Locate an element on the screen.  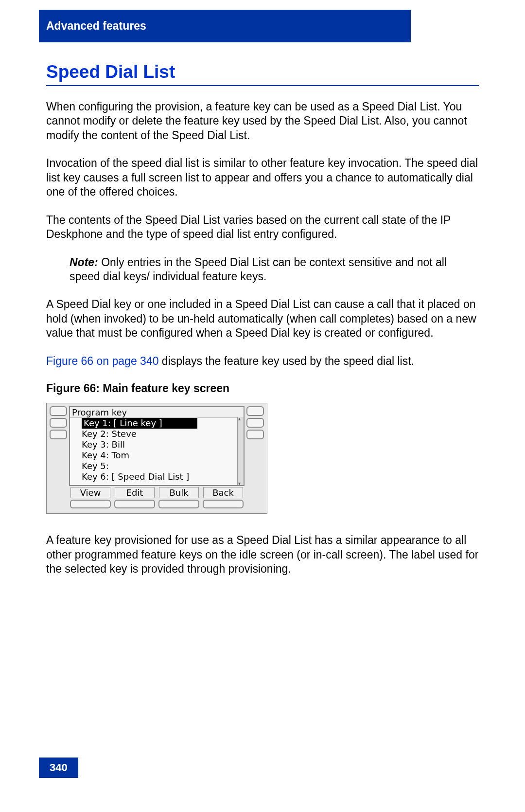
paragraph-5: Figure 66 on page 340 displays the featu… is located at coordinates (262, 361).